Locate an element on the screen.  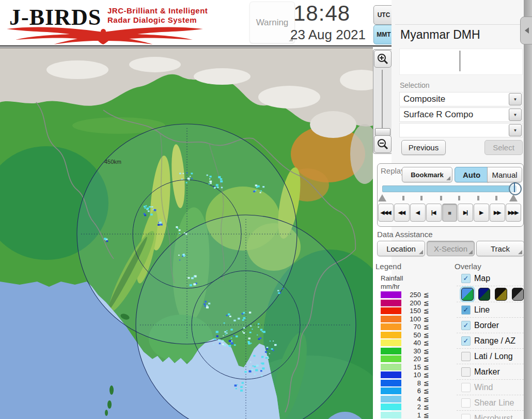
overlay-row-map: ✓Map is located at coordinates (490, 278).